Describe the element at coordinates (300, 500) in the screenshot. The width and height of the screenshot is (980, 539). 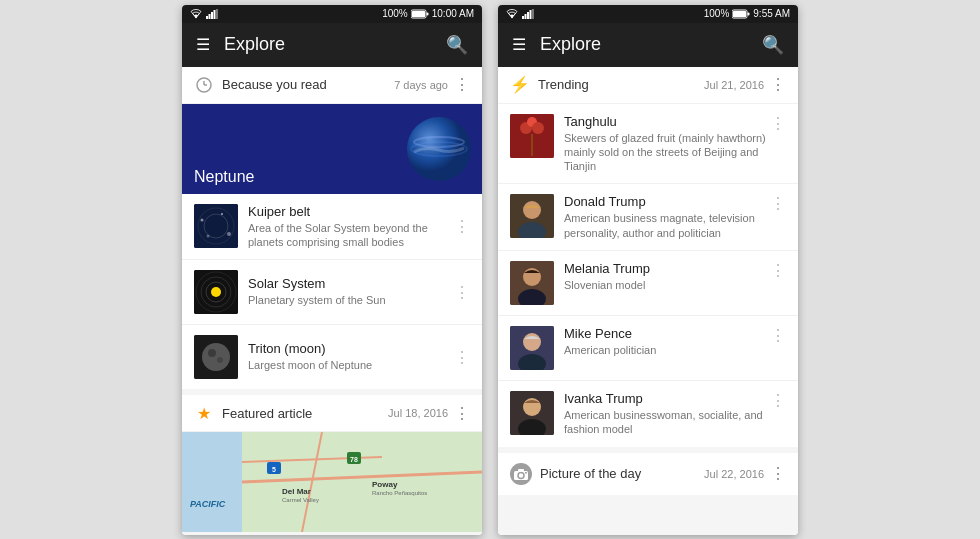
I see `svg-text: Carmel Valley` at that location.